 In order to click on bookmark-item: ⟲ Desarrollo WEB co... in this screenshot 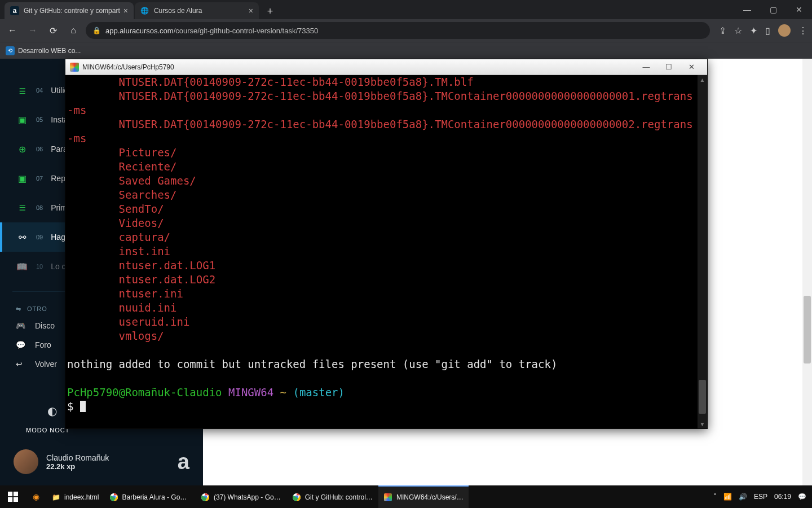, I will do `click(43, 51)`.